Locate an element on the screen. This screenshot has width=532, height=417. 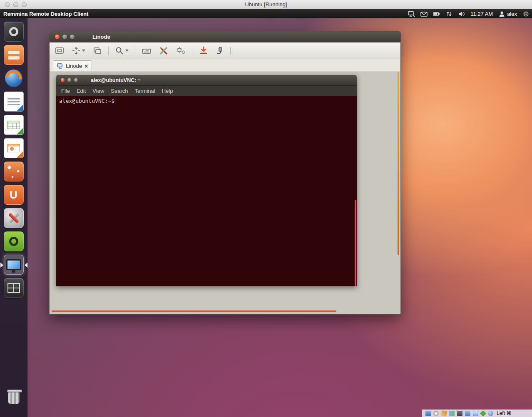
audio-icon is located at coordinates (444, 414).